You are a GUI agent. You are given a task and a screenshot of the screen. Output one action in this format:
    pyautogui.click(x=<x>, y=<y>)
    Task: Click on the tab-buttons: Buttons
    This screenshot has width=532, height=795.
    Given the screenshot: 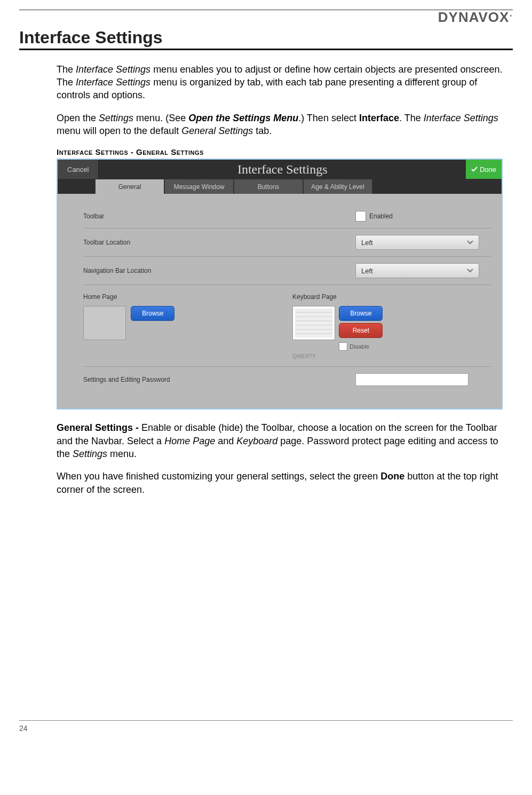 What is the action you would take?
    pyautogui.click(x=268, y=186)
    